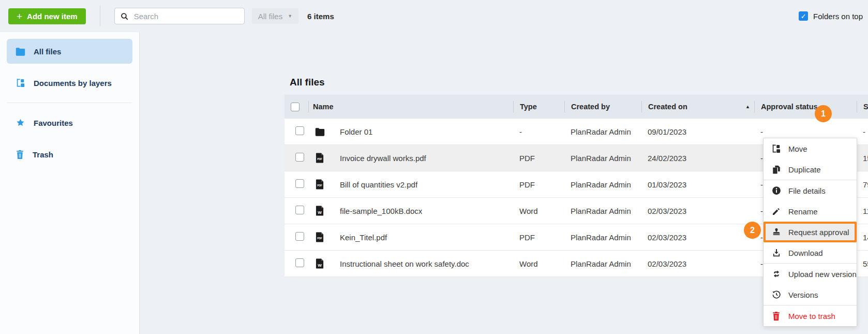 Image resolution: width=868 pixels, height=334 pixels. Describe the element at coordinates (52, 17) in the screenshot. I see `add-new-item-label: Add new item` at that location.